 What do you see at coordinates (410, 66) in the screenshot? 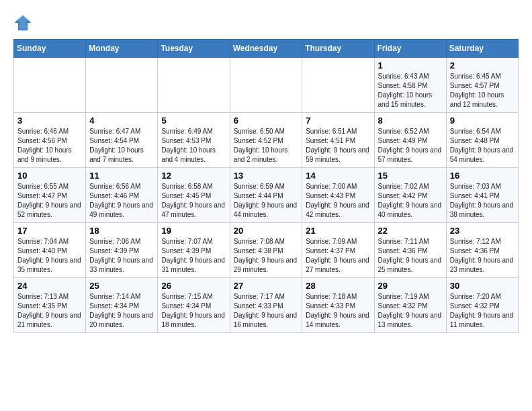
I see `day-number: 1` at bounding box center [410, 66].